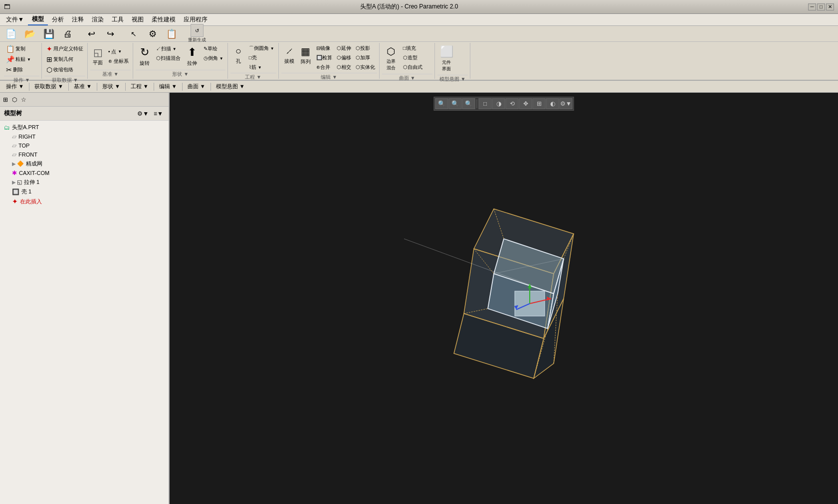 Image resolution: width=838 pixels, height=504 pixels. What do you see at coordinates (84, 201) in the screenshot?
I see `tree-item-insert: ✦ 在此插入` at bounding box center [84, 201].